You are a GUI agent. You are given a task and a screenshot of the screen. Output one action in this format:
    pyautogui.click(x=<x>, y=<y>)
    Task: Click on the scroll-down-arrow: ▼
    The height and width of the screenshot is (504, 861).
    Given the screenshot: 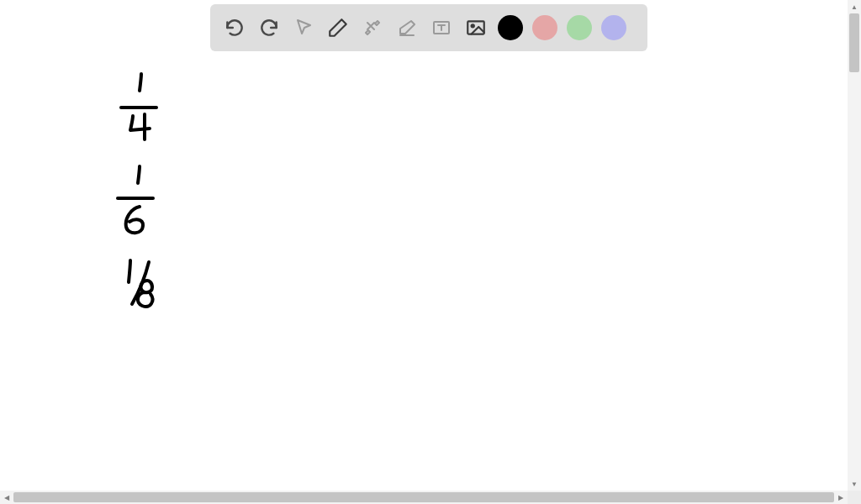 What is the action you would take?
    pyautogui.click(x=854, y=484)
    